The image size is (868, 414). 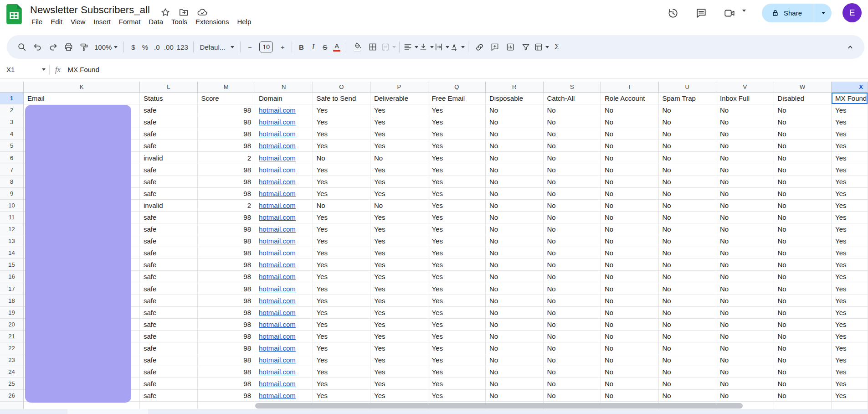 I want to click on cell-U23: No, so click(x=688, y=360).